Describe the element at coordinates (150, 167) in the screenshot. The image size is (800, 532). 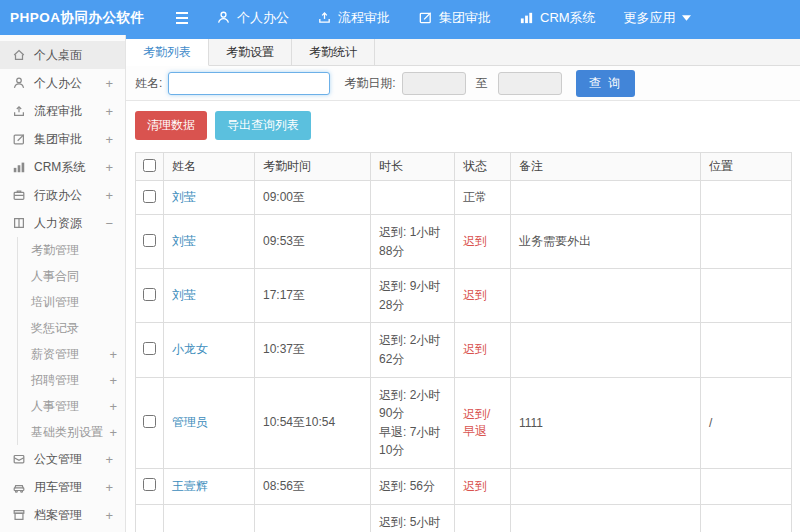
I see `select-all-cell` at that location.